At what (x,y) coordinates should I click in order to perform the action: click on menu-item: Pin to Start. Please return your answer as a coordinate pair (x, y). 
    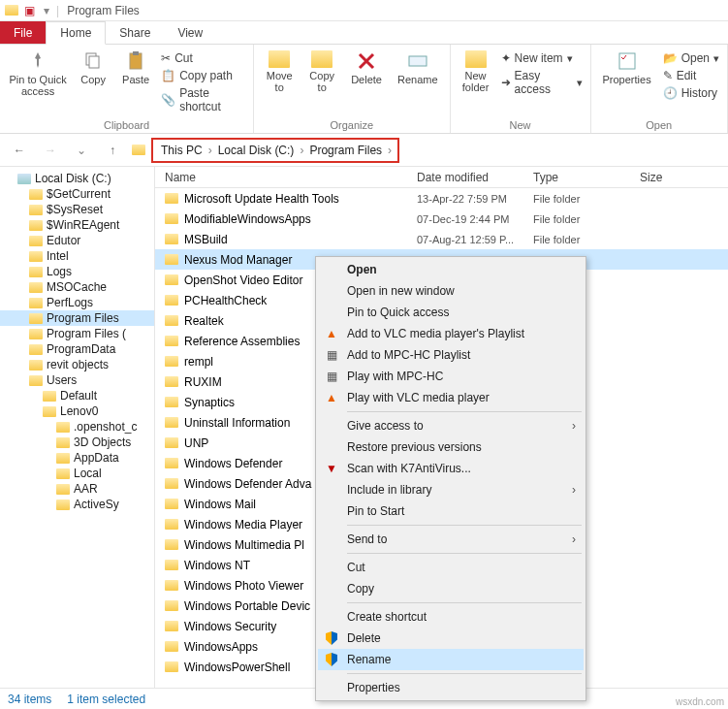
    Looking at the image, I should click on (451, 511).